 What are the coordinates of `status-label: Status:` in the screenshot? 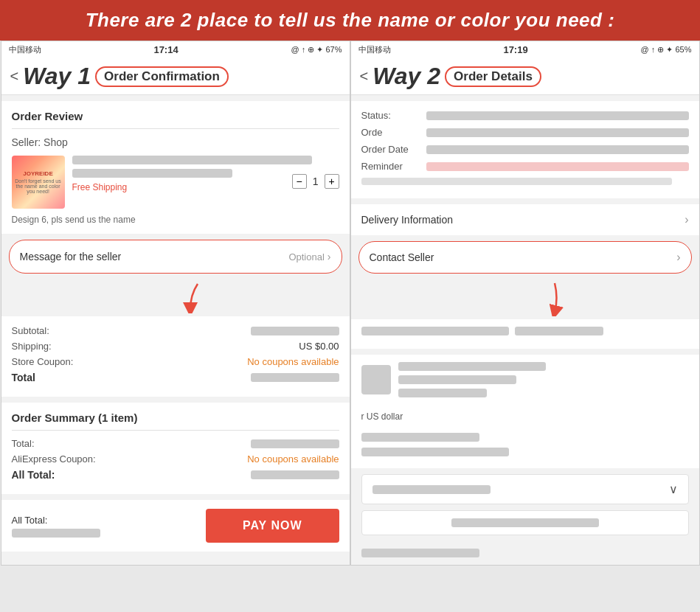 It's located at (391, 115).